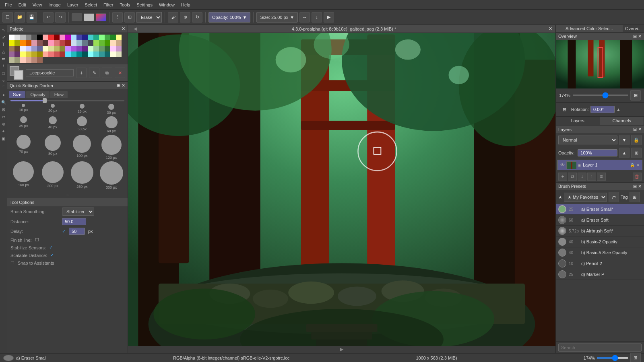 Image resolution: width=644 pixels, height=362 pixels. Describe the element at coordinates (85, 49) in the screenshot. I see `swatch-r27` at that location.